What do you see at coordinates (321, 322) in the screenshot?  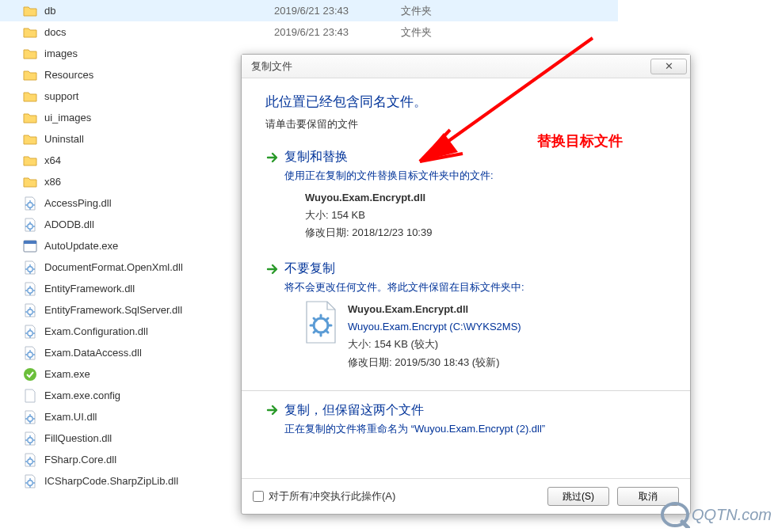 I see `dll-file-icon` at bounding box center [321, 322].